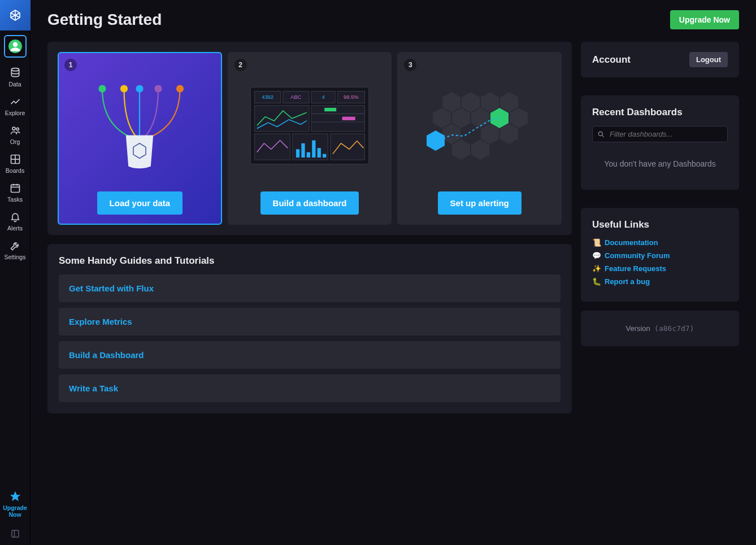 The height and width of the screenshot is (545, 756). Describe the element at coordinates (15, 46) in the screenshot. I see `avatar` at that location.